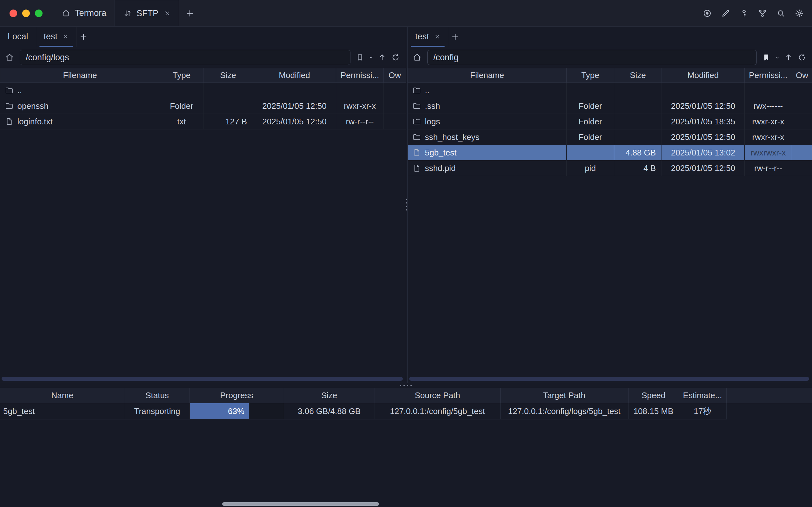  What do you see at coordinates (406, 396) in the screenshot?
I see `transfer-table-header: Name Status Progress Size Source Path Ta…` at bounding box center [406, 396].